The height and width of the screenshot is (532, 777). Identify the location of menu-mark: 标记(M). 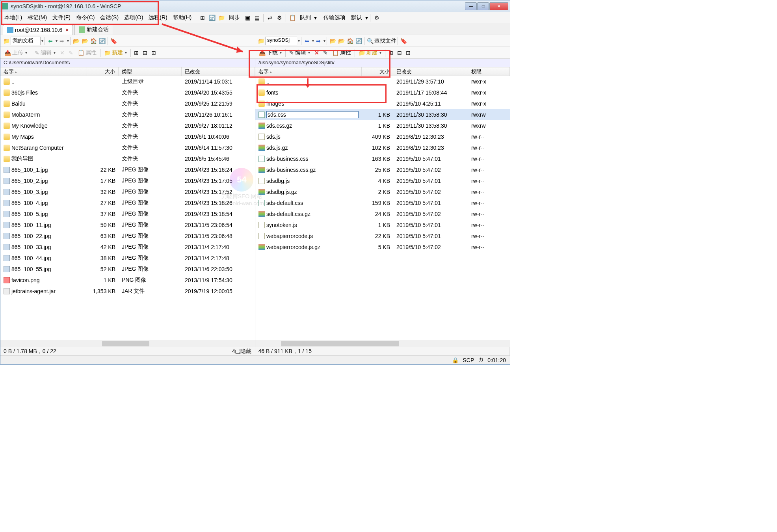
(37, 18).